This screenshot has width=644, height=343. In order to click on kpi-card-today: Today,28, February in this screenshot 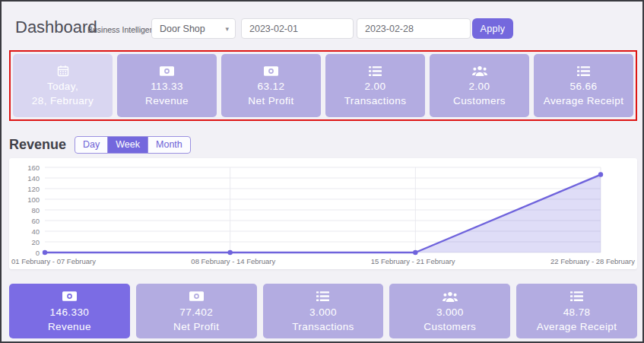, I will do `click(62, 85)`.